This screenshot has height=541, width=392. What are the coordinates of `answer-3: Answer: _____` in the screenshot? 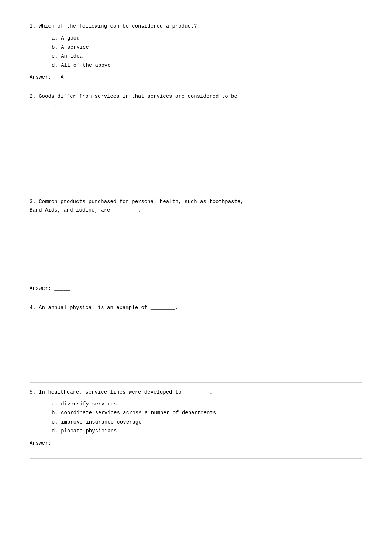 It's located at (196, 288).